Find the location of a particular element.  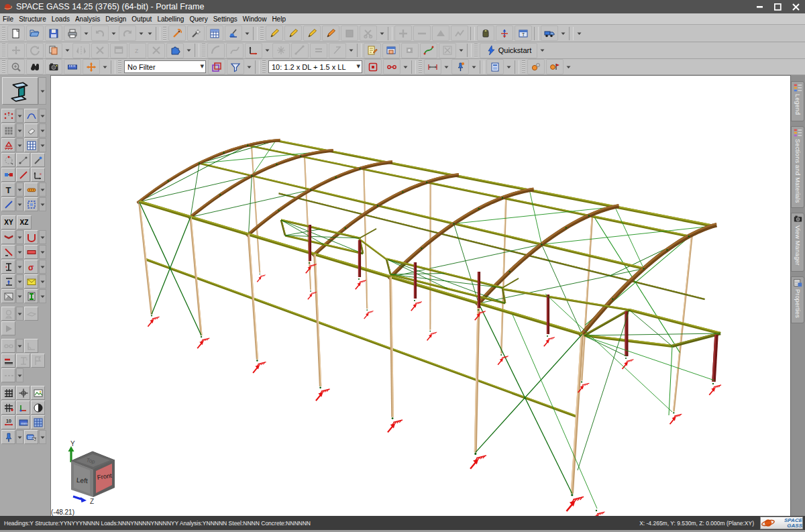

svg-text: (-48.21) is located at coordinates (63, 513).